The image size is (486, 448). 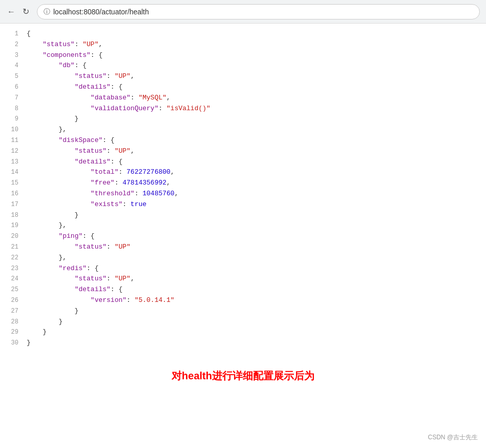 I want to click on line-number: 23, so click(x=11, y=269).